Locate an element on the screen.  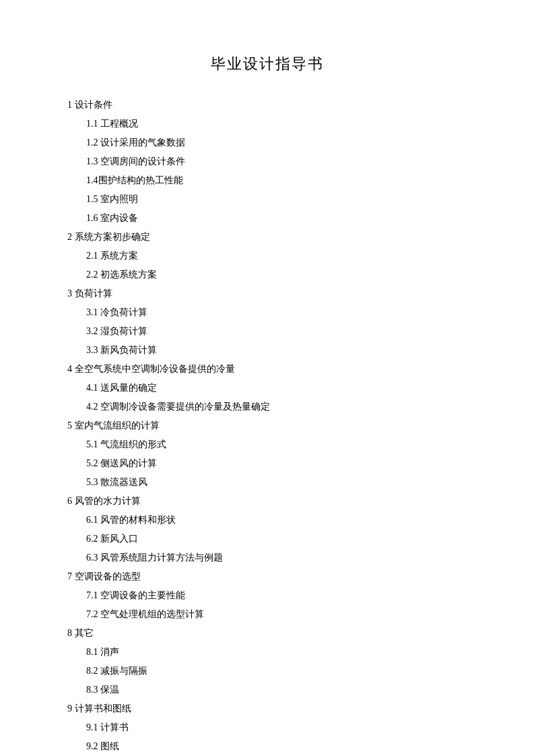
toc-item: 8.1 消声 is located at coordinates (276, 652).